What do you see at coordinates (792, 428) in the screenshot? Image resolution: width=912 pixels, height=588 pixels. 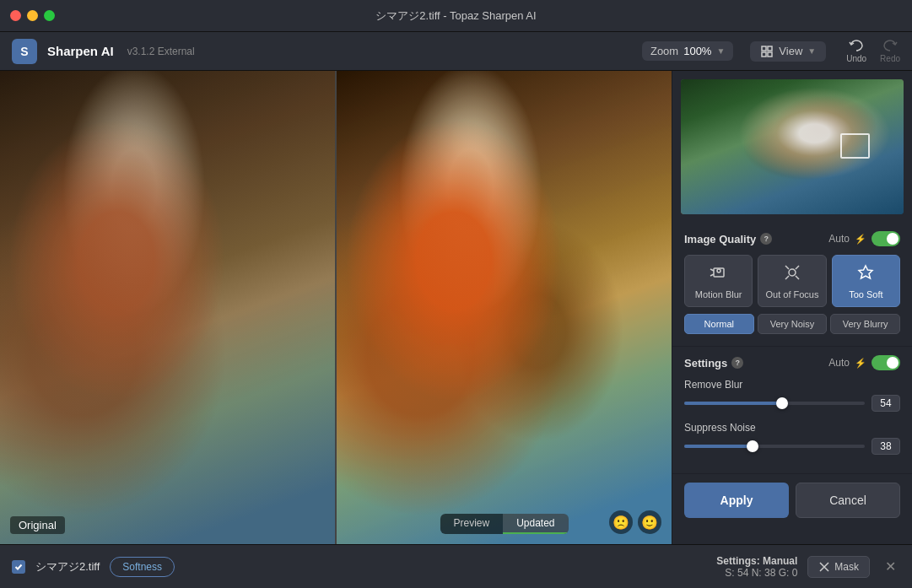 I see `suppress-noise-label: Suppress Noise` at bounding box center [792, 428].